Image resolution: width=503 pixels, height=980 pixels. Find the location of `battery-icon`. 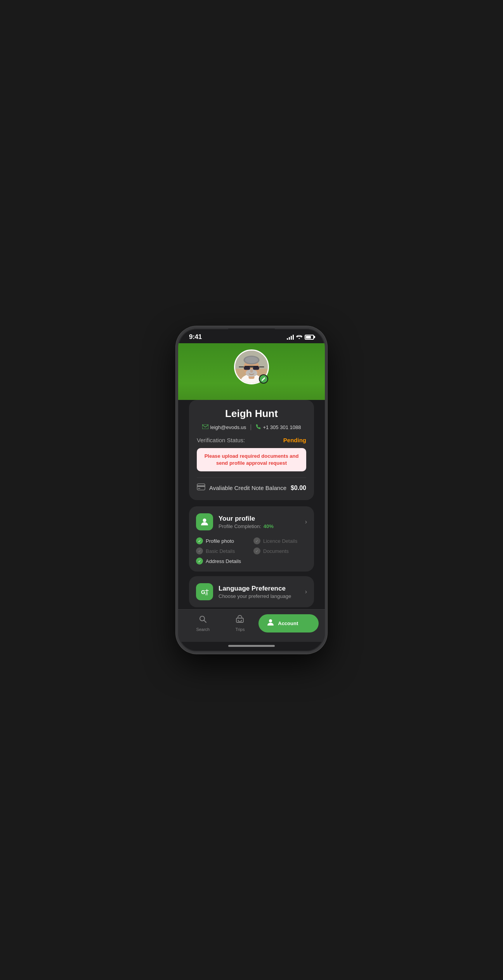

battery-icon is located at coordinates (309, 337).